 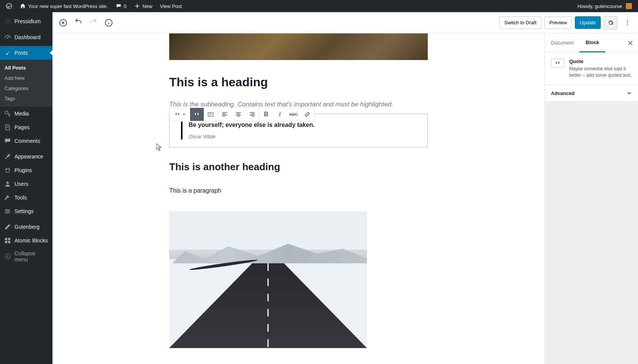 What do you see at coordinates (32, 256) in the screenshot?
I see `sidebar-item-label: Collapse menu` at bounding box center [32, 256].